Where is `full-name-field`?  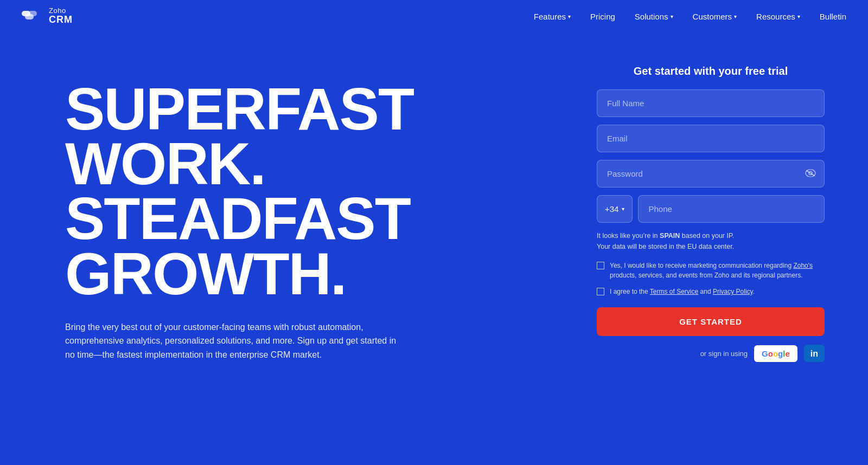 full-name-field is located at coordinates (711, 103).